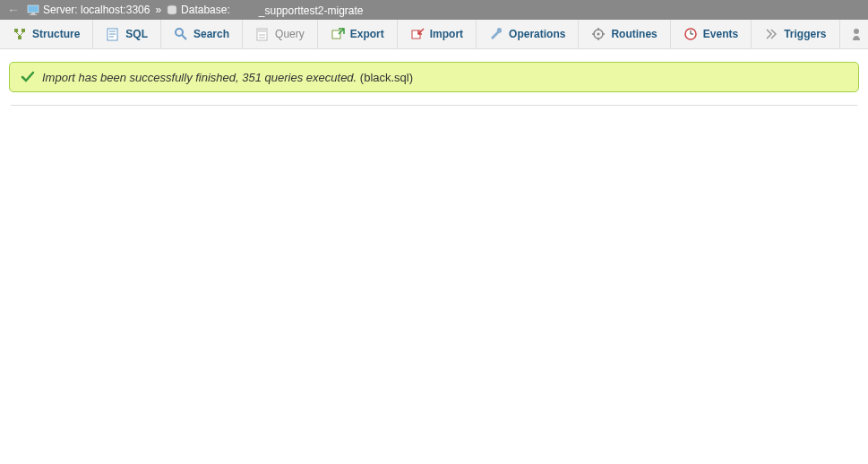  I want to click on breadcrumb-server: Server: localhost:3306, so click(97, 10).